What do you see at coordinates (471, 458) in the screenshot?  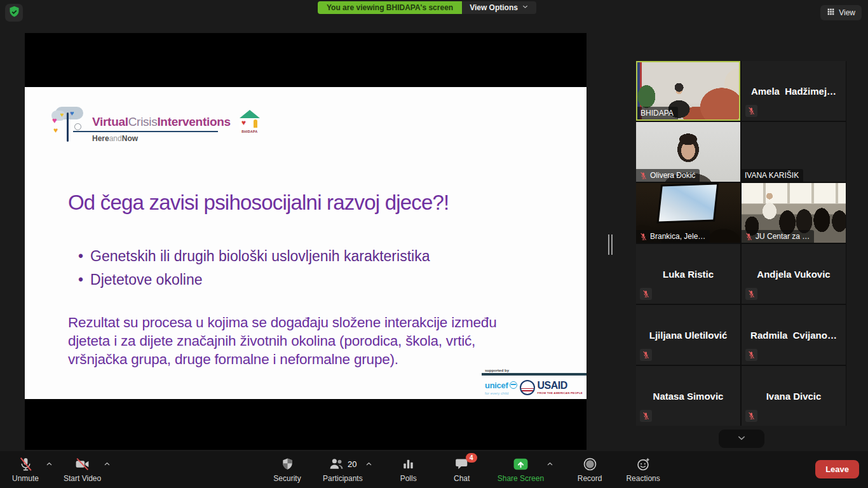 I see `chat-unread-badge: 4` at bounding box center [471, 458].